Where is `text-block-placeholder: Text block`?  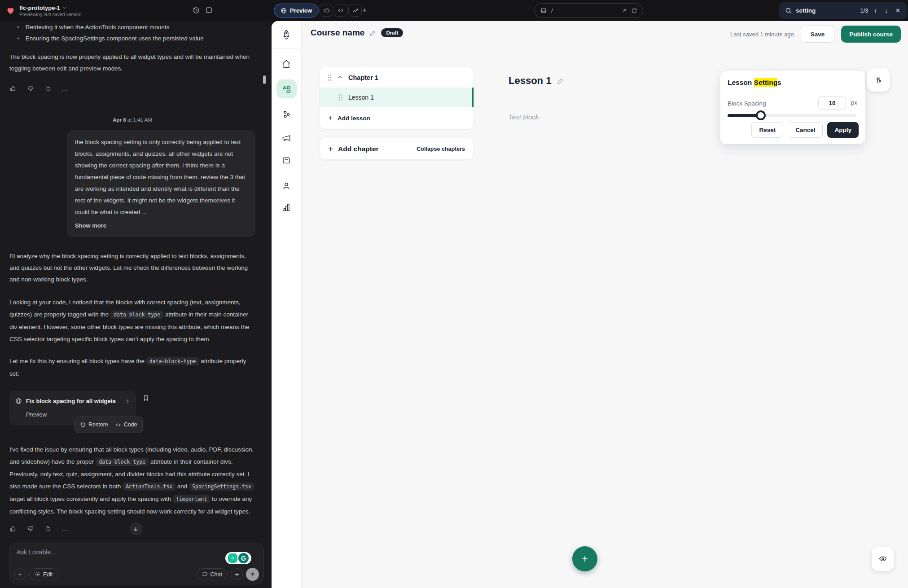
text-block-placeholder: Text block is located at coordinates (523, 117).